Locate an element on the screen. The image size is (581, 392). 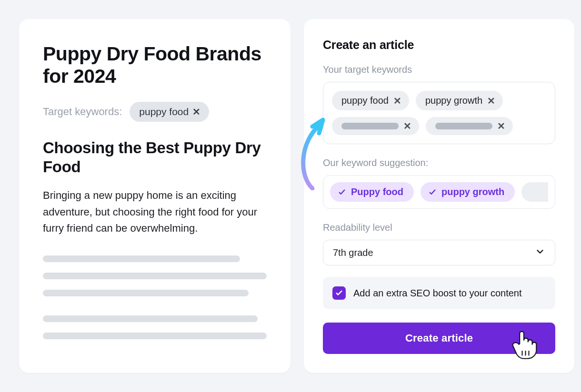
keyword-tag-text: puppy growth is located at coordinates (454, 101).